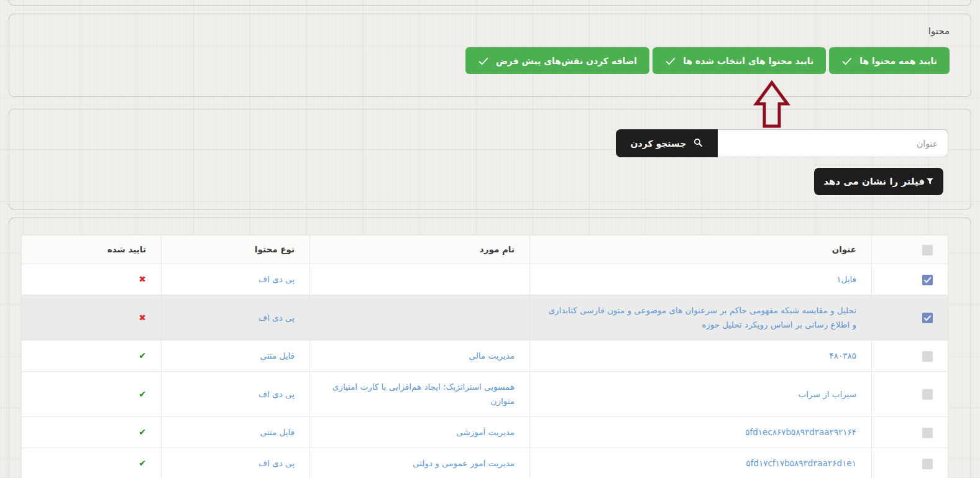 The image size is (980, 478). What do you see at coordinates (910, 250) in the screenshot?
I see `select-all-cell` at bounding box center [910, 250].